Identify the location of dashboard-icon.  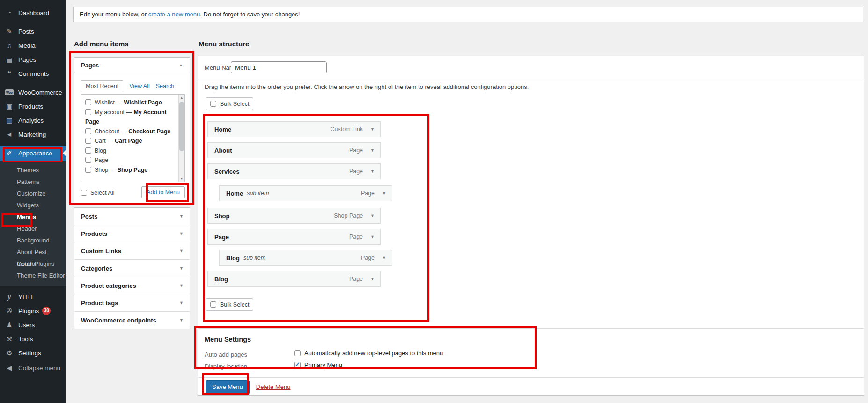
(9, 13).